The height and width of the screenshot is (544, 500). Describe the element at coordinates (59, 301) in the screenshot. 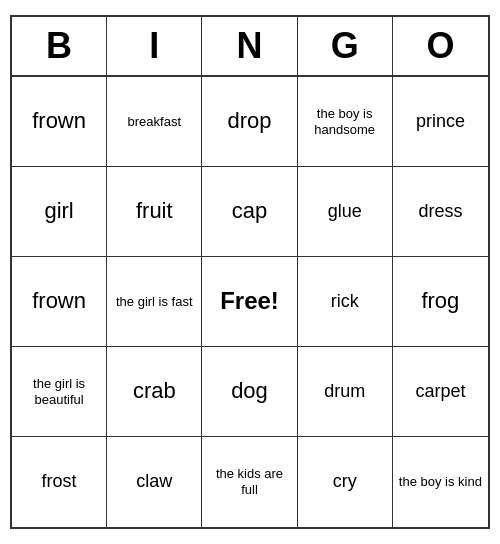

I see `cell-text-10: frown` at that location.